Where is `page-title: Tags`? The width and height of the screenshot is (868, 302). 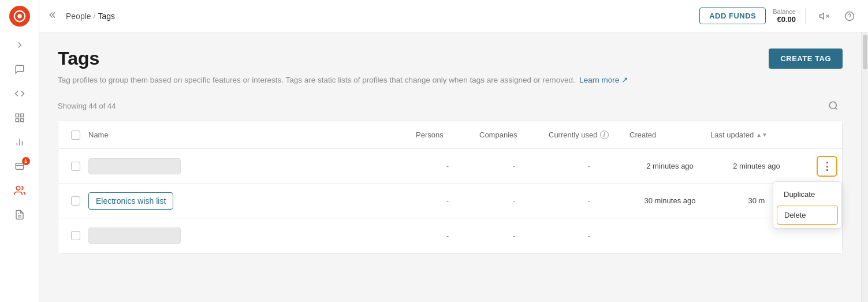 page-title: Tags is located at coordinates (79, 59).